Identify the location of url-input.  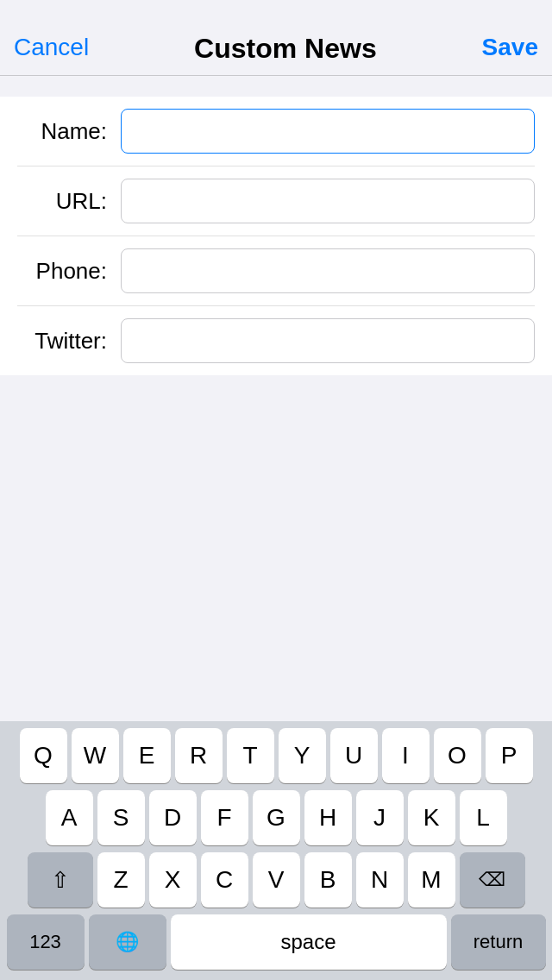
(328, 201).